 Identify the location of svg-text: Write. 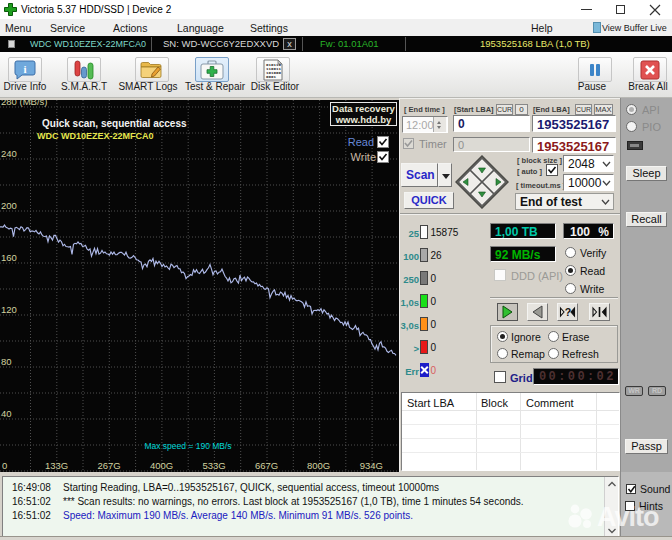
(364, 157).